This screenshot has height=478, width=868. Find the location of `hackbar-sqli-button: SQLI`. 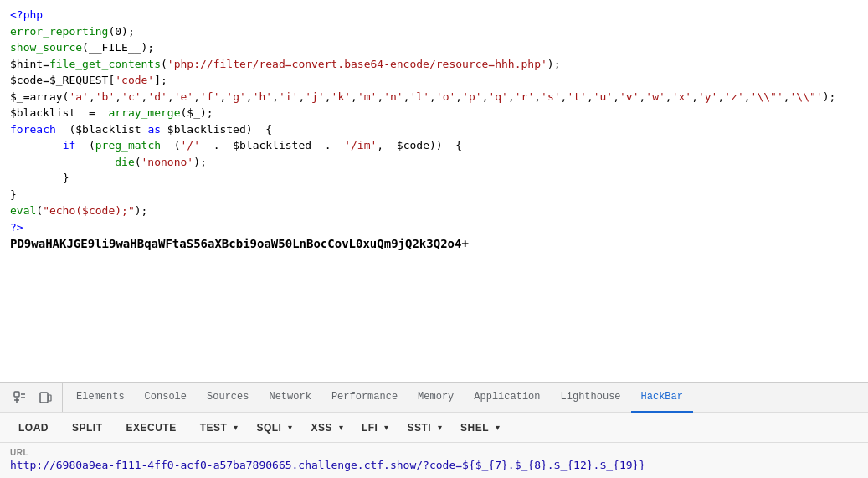

hackbar-sqli-button: SQLI is located at coordinates (265, 427).